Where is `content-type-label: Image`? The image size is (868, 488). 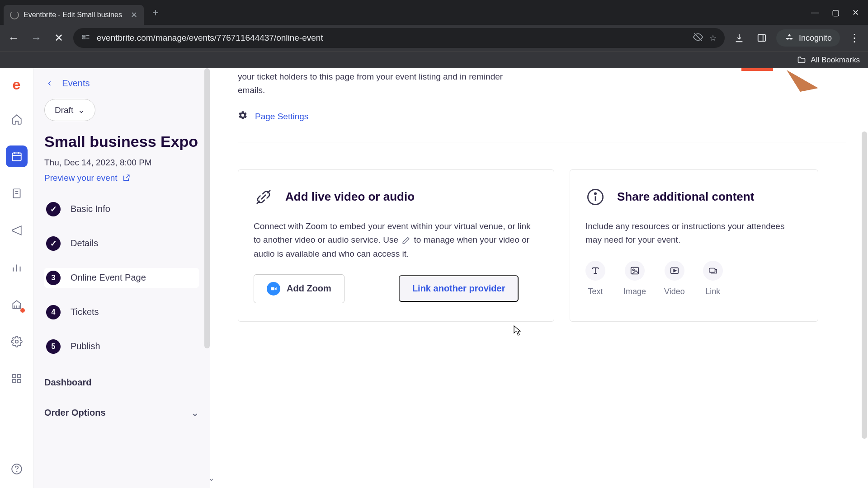
content-type-label: Image is located at coordinates (635, 292).